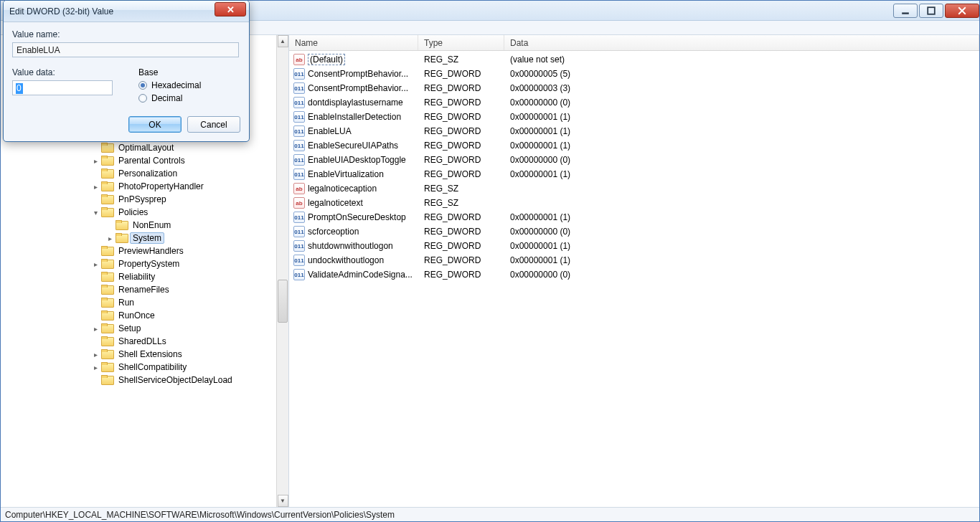 This screenshot has width=980, height=522. Describe the element at coordinates (330, 131) in the screenshot. I see `value-name: EnableLUA` at that location.